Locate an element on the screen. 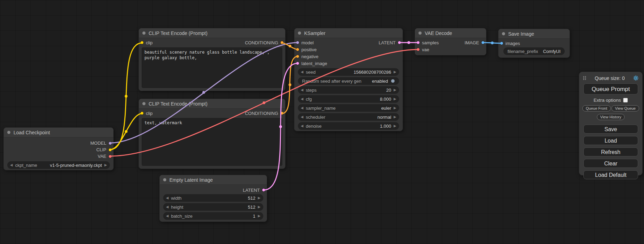 Image resolution: width=644 pixels, height=244 pixels. node-header: Load Checkpoint is located at coordinates (59, 133).